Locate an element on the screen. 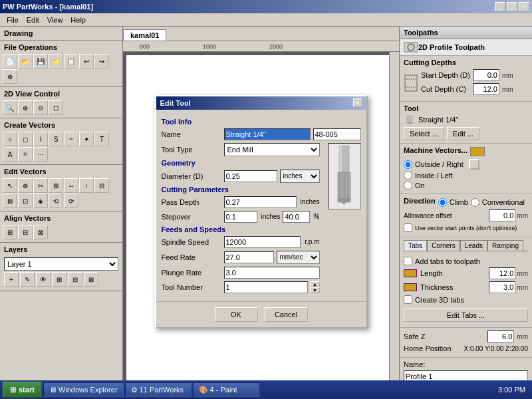 The width and height of the screenshot is (532, 399). pass-depth-input is located at coordinates (261, 202).